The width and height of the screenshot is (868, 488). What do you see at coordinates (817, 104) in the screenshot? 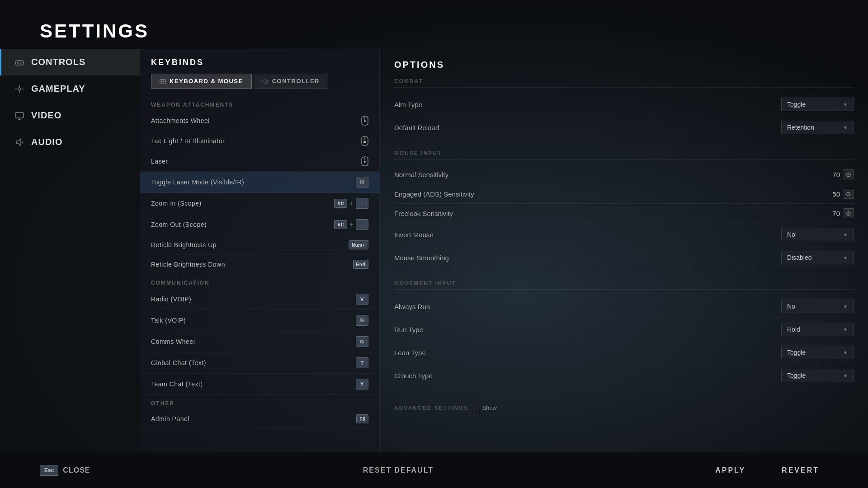
I see `aim-type-dropdown: Toggle ▼` at bounding box center [817, 104].